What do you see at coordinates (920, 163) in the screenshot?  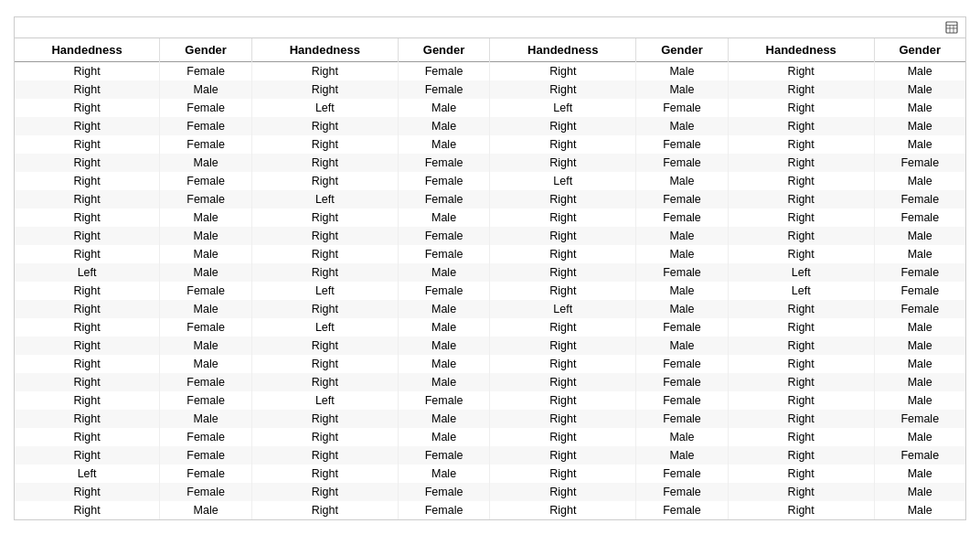 I see `cell-r5-c7: Female` at bounding box center [920, 163].